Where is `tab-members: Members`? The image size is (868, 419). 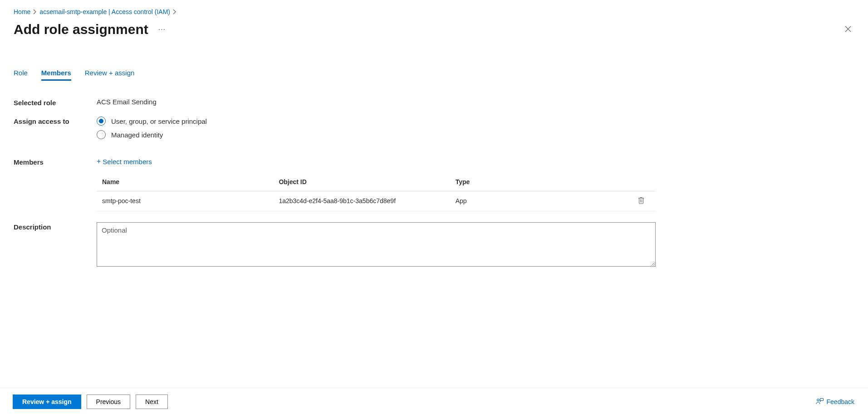 tab-members: Members is located at coordinates (56, 75).